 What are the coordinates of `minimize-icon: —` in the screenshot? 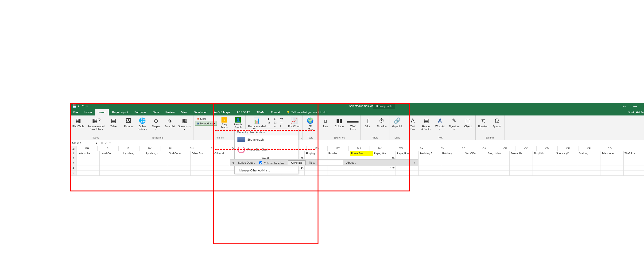 It's located at (635, 106).